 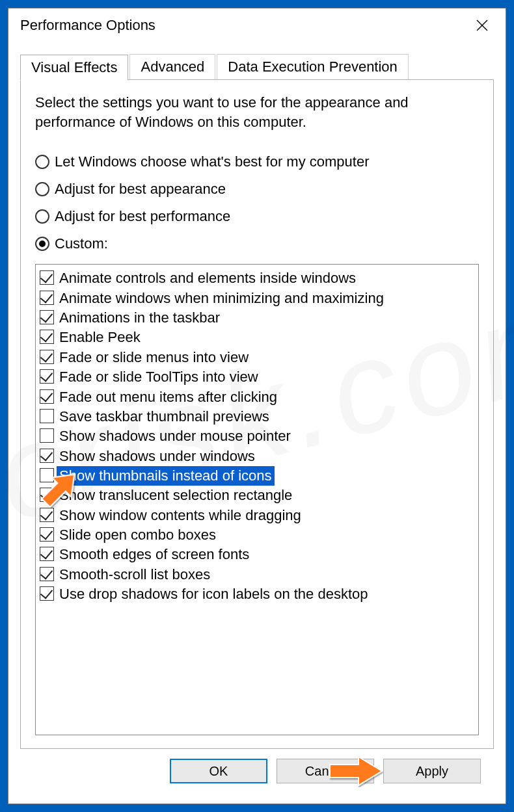 I want to click on close-icon, so click(x=482, y=25).